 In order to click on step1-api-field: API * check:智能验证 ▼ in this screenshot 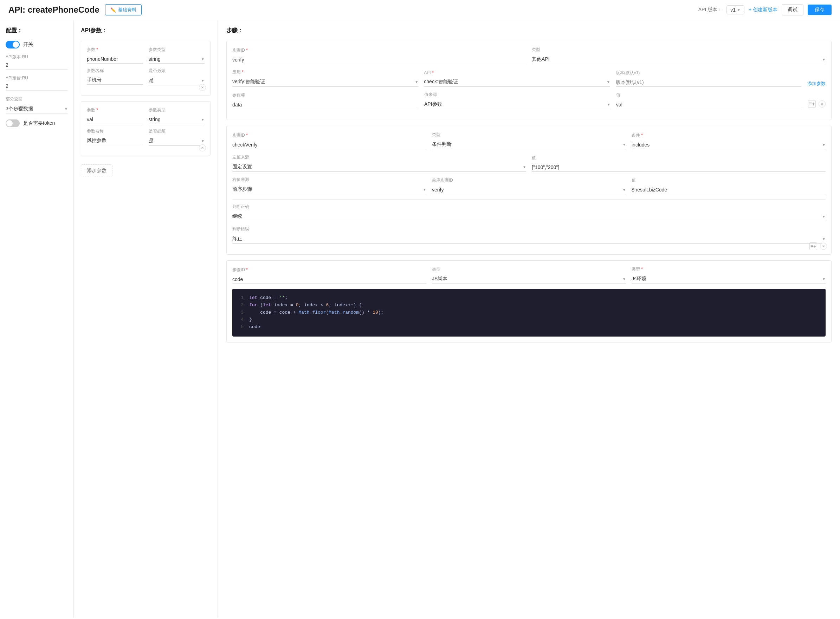, I will do `click(517, 79)`.